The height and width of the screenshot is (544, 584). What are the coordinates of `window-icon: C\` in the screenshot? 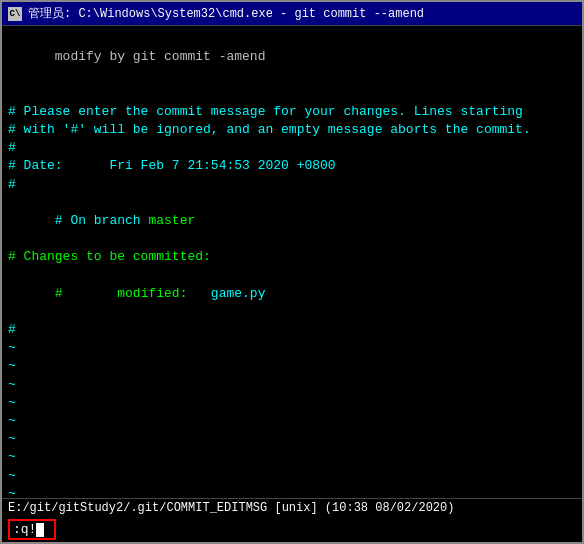 It's located at (15, 14).